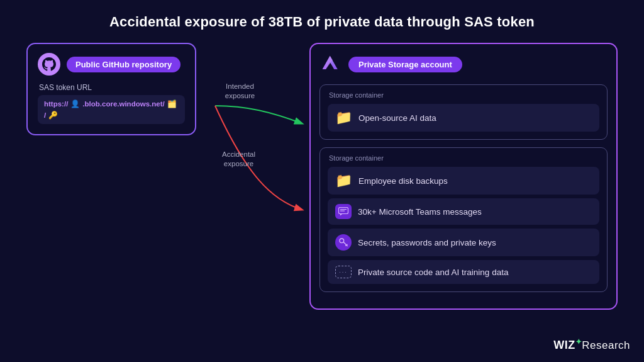 This screenshot has width=644, height=362. Describe the element at coordinates (111, 89) in the screenshot. I see `github-box: Public GitHub repository SAS token URL h…` at that location.